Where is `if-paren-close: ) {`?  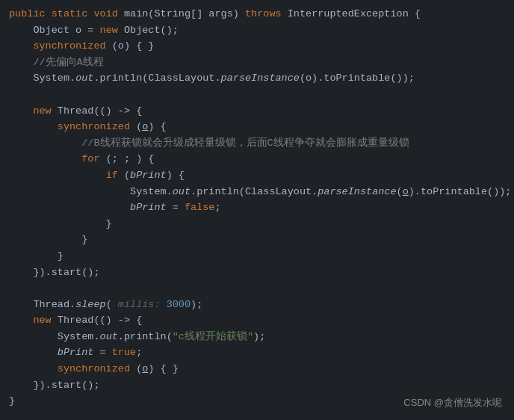
if-paren-close: ) { is located at coordinates (176, 176).